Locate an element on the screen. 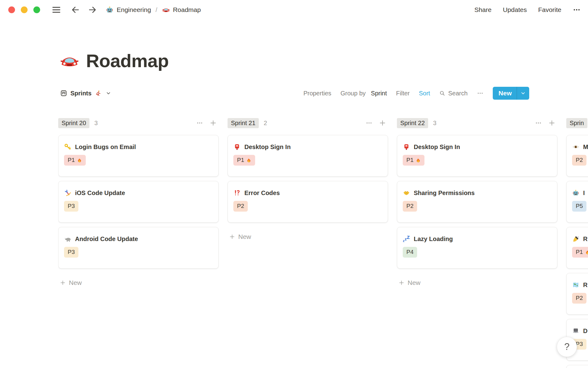 The width and height of the screenshot is (588, 368). runner-icon is located at coordinates (98, 93).